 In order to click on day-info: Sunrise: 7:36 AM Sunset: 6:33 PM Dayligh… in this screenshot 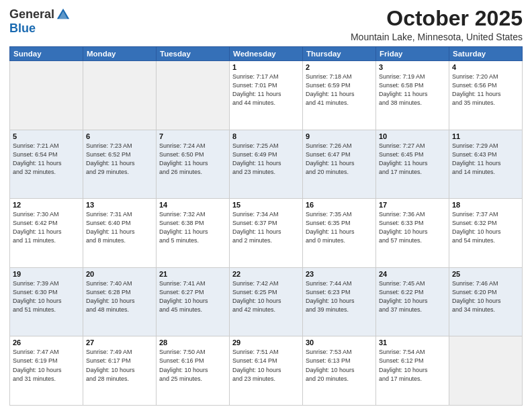, I will do `click(412, 228)`.